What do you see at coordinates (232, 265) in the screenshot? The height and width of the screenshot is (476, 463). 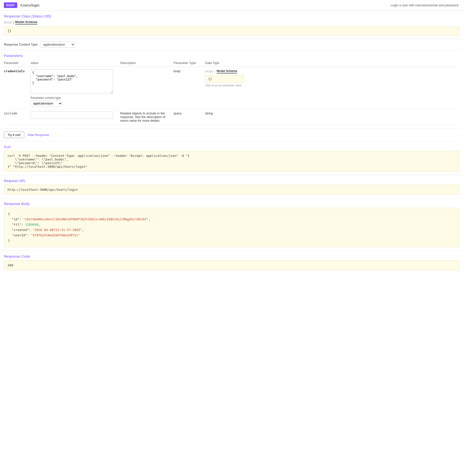 I see `response-code-box: 200` at bounding box center [232, 265].